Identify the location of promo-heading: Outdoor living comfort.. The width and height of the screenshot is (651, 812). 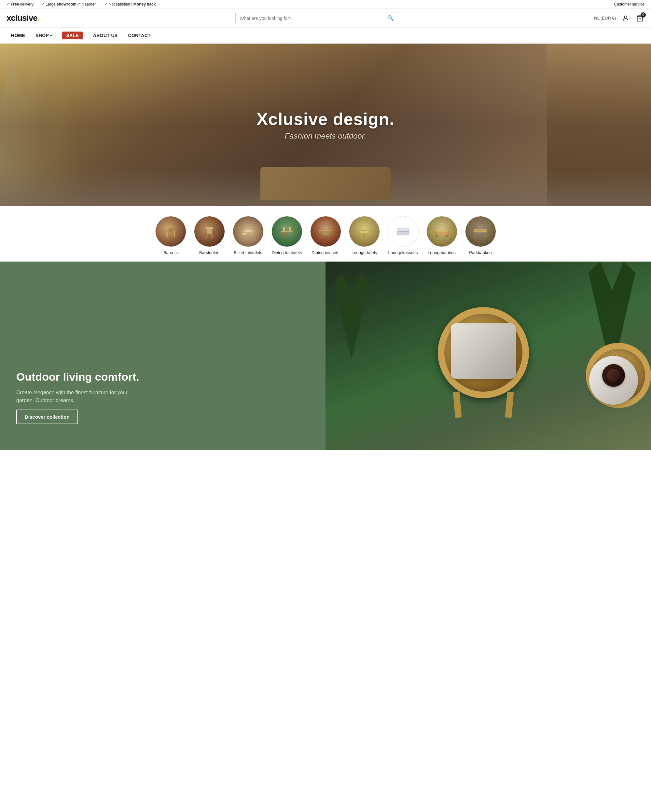
(163, 377).